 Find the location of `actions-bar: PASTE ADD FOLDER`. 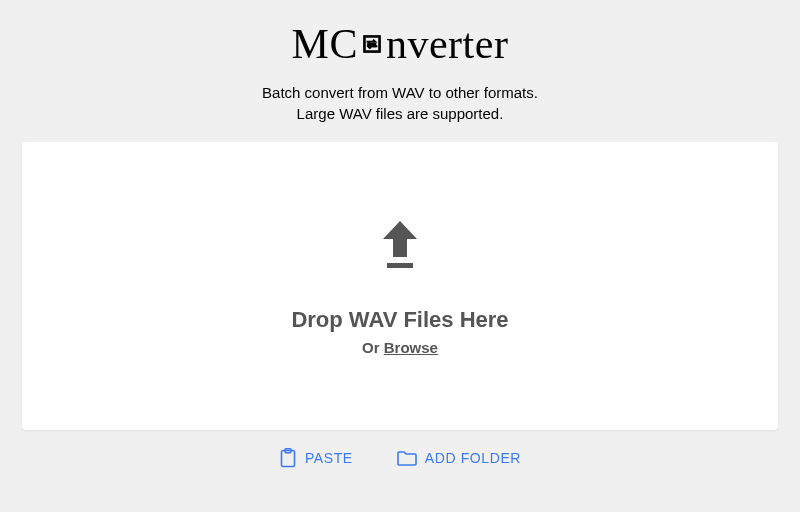

actions-bar: PASTE ADD FOLDER is located at coordinates (400, 458).